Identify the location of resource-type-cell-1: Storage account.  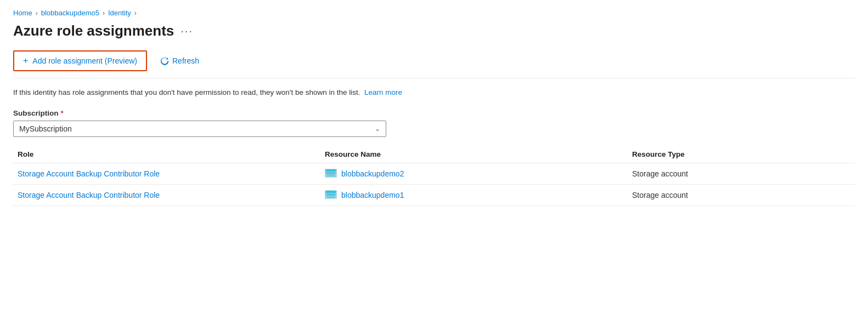
(741, 174).